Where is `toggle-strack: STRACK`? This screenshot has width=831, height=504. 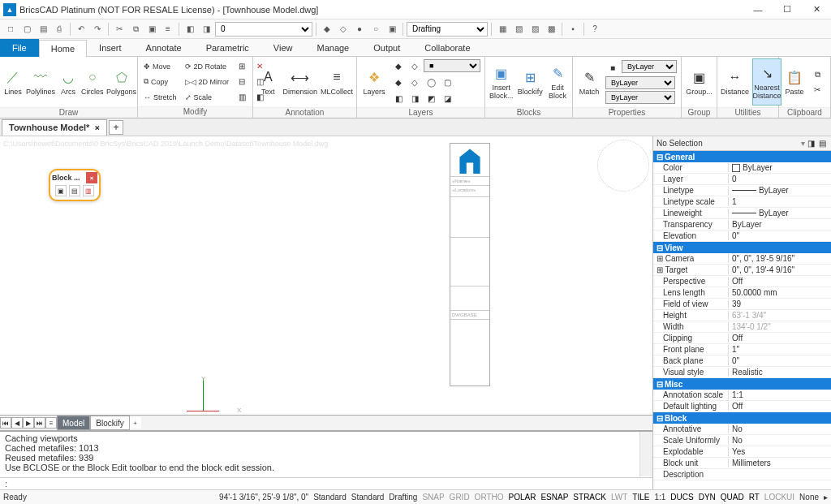 toggle-strack: STRACK is located at coordinates (589, 497).